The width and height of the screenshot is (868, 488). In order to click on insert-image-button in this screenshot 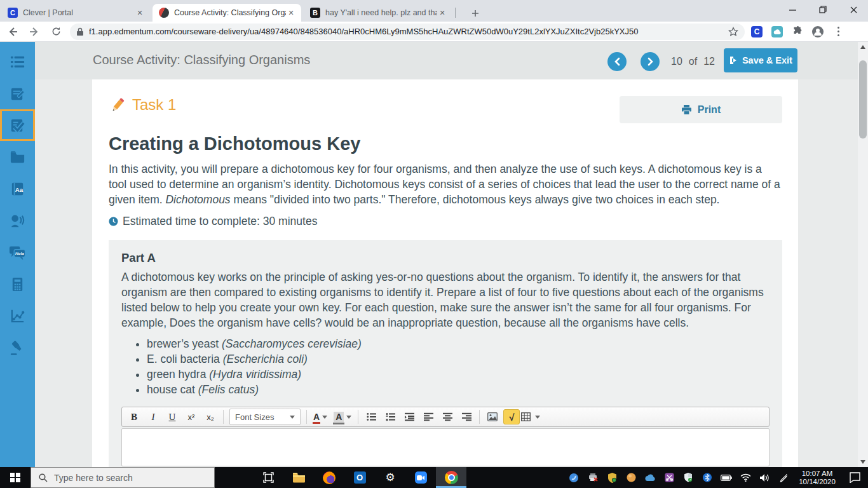, I will do `click(492, 417)`.